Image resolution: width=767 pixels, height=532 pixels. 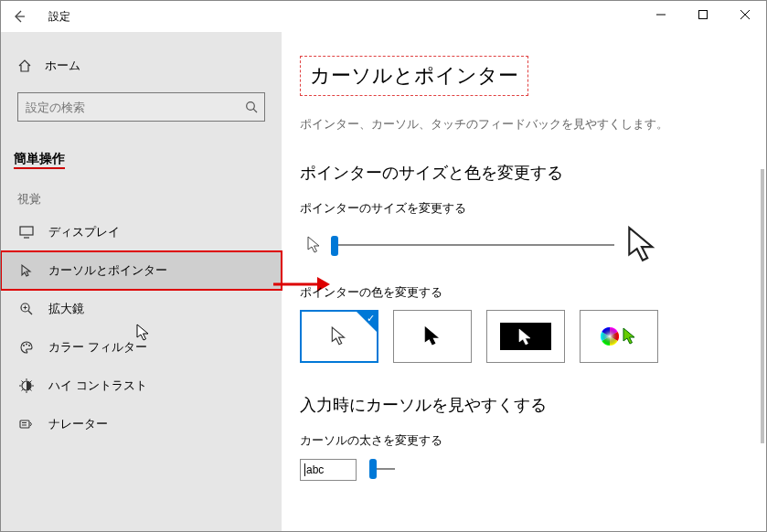 What do you see at coordinates (661, 15) in the screenshot?
I see `minimize-icon` at bounding box center [661, 15].